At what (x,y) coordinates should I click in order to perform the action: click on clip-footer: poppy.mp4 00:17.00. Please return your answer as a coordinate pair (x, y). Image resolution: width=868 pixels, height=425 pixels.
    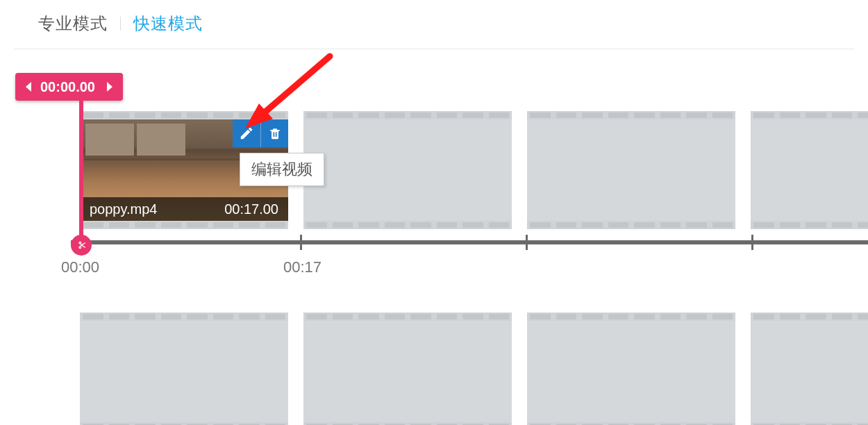
    Looking at the image, I should click on (184, 209).